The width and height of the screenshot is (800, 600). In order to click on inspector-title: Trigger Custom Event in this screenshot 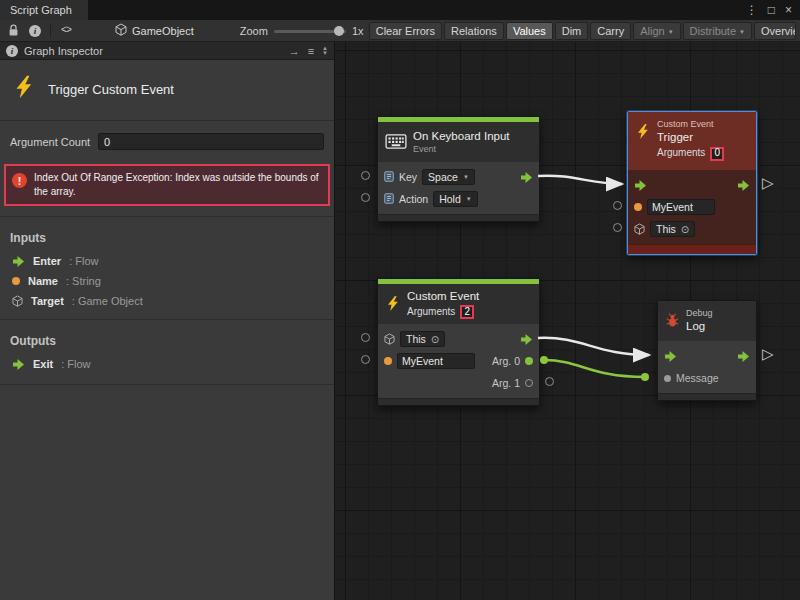, I will do `click(111, 90)`.